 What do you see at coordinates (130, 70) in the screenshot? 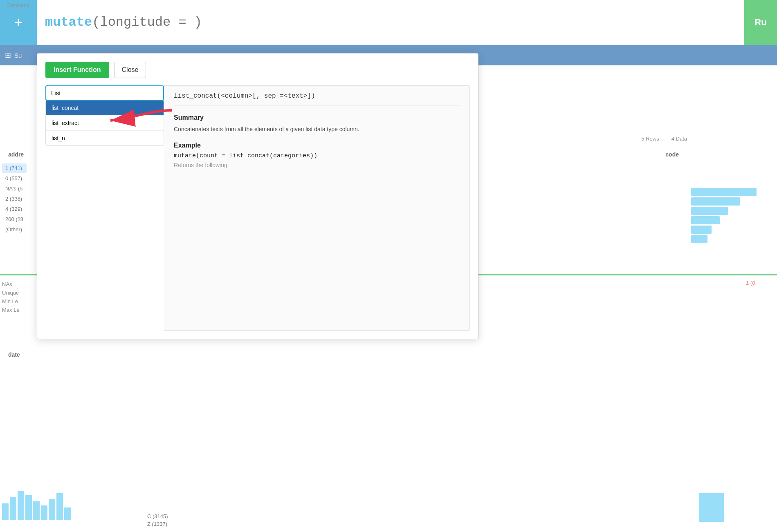
I see `close-button: Close` at bounding box center [130, 70].